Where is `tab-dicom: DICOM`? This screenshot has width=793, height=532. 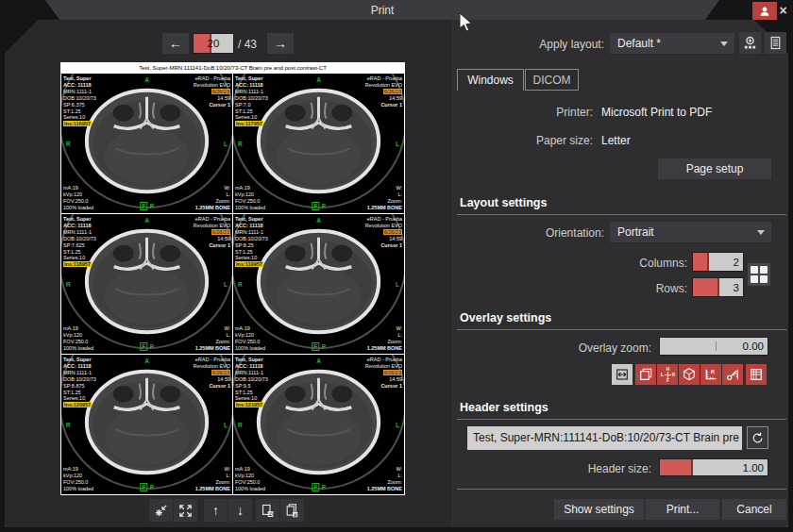 tab-dicom: DICOM is located at coordinates (551, 79).